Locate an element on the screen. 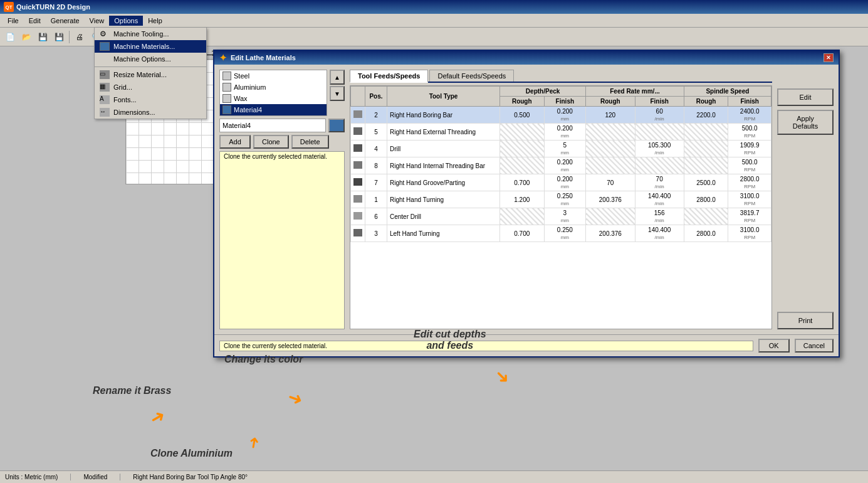 The width and height of the screenshot is (868, 483). apply-defaults-button: Apply Defaults is located at coordinates (805, 122).